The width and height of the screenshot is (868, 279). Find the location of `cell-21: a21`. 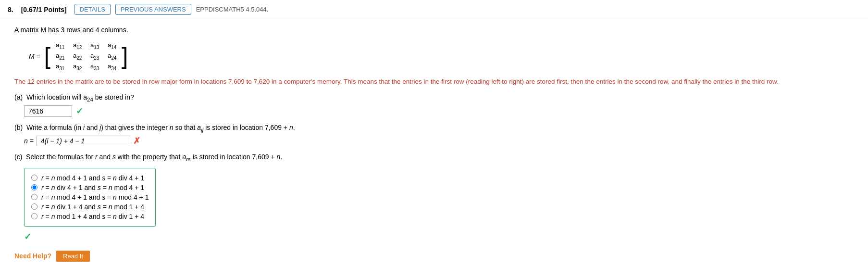

cell-21: a21 is located at coordinates (60, 56).